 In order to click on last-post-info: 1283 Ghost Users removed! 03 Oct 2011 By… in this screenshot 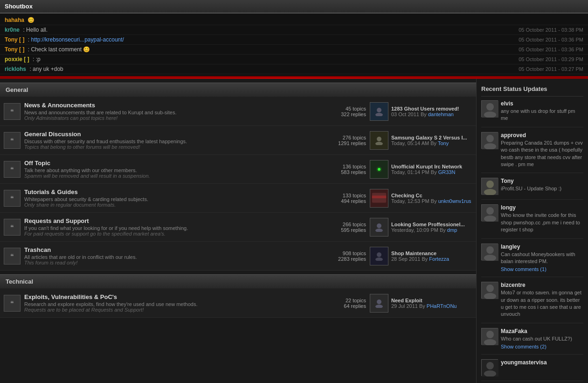, I will do `click(425, 111)`.